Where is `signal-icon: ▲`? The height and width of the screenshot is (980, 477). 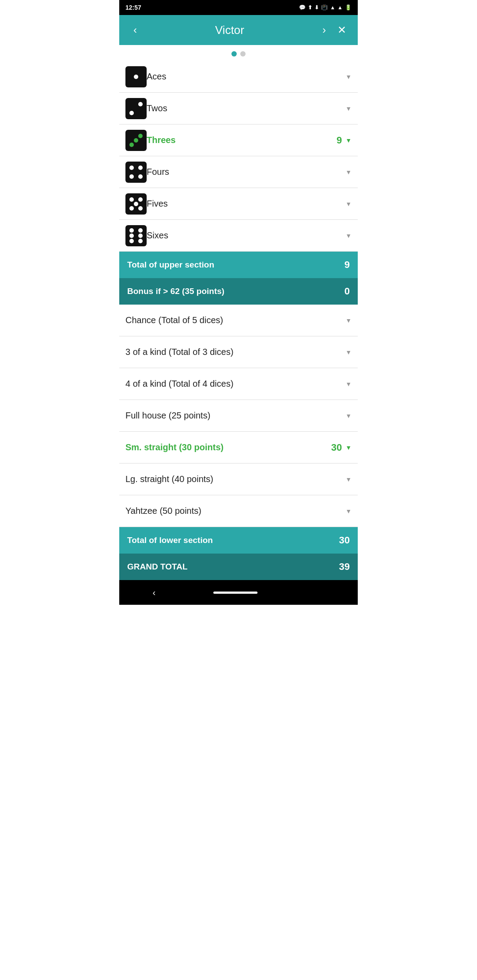 signal-icon: ▲ is located at coordinates (340, 8).